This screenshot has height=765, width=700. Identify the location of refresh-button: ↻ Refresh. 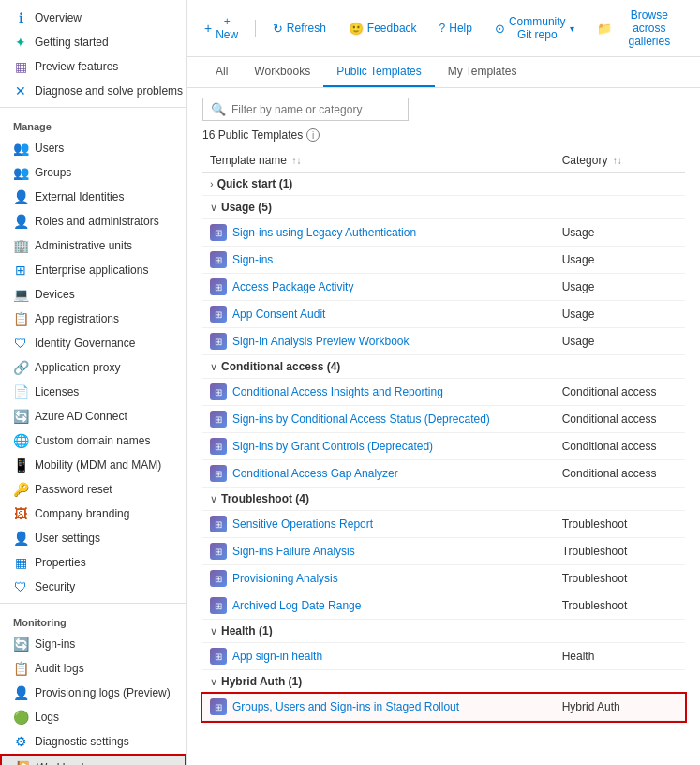
(300, 28).